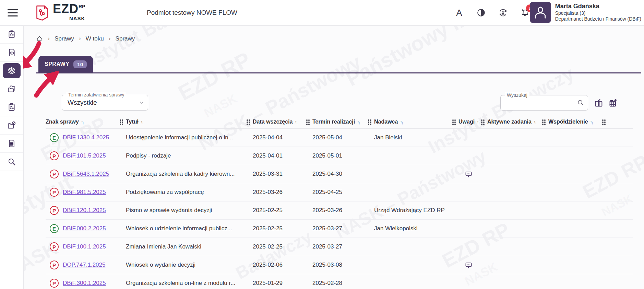  Describe the element at coordinates (84, 283) in the screenshot. I see `case-number-link: DBiF.300.1.2025` at that location.